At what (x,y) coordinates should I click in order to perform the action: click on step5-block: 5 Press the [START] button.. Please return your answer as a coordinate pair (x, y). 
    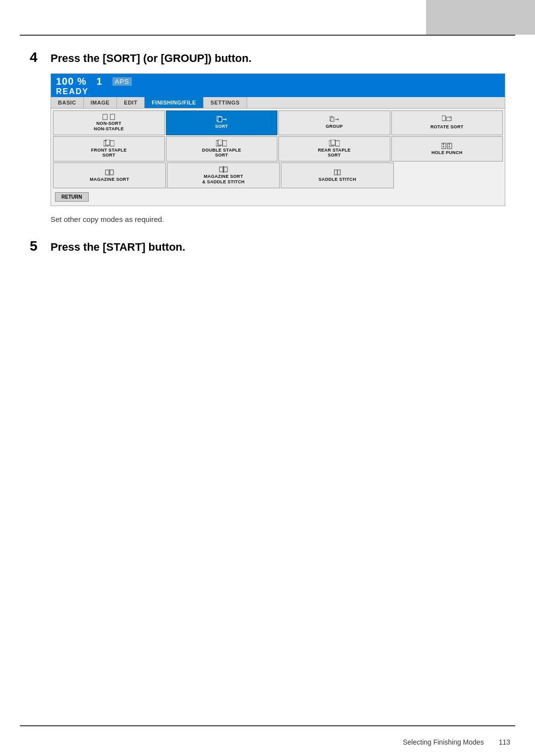
    Looking at the image, I should click on (268, 246).